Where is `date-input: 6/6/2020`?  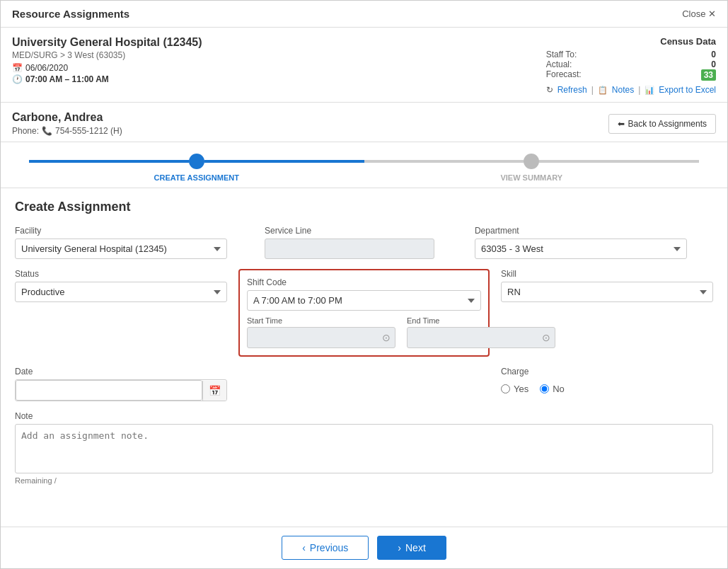 date-input: 6/6/2020 is located at coordinates (109, 391).